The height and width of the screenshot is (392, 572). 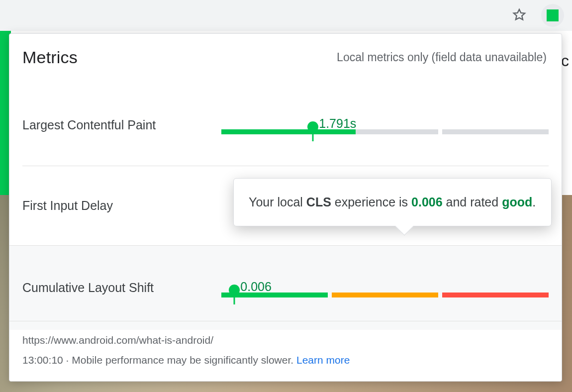 What do you see at coordinates (184, 360) in the screenshot?
I see `footer-warning: Mobile performance may be significantly …` at bounding box center [184, 360].